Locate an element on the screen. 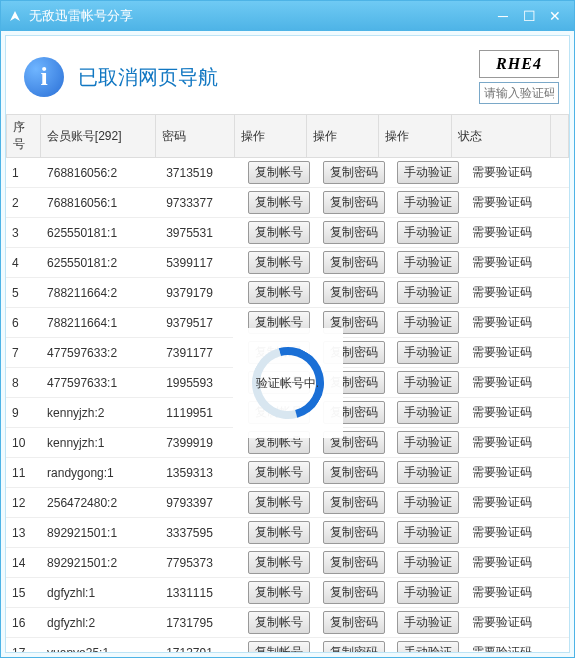 The width and height of the screenshot is (575, 658). th-account: 会员账号[292] is located at coordinates (98, 136).